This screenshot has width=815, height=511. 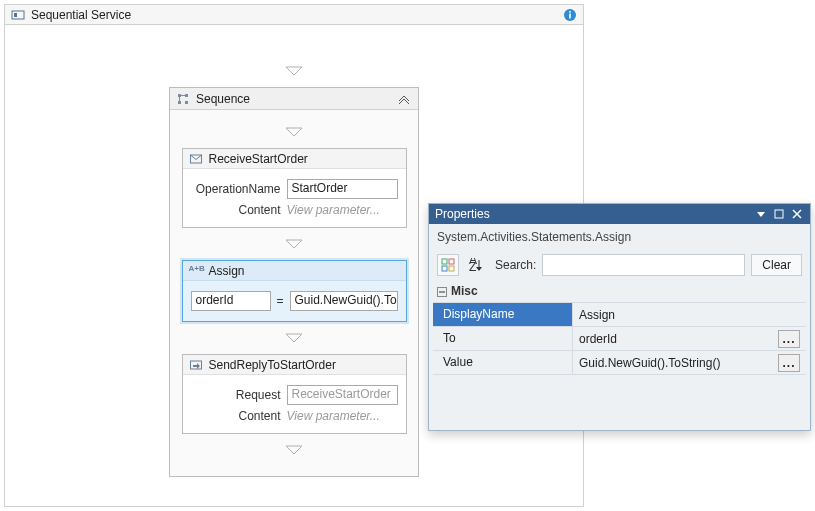 I want to click on assign-activity: A+B Assign orderId = Guid.NewGuid().To, so click(x=294, y=291).